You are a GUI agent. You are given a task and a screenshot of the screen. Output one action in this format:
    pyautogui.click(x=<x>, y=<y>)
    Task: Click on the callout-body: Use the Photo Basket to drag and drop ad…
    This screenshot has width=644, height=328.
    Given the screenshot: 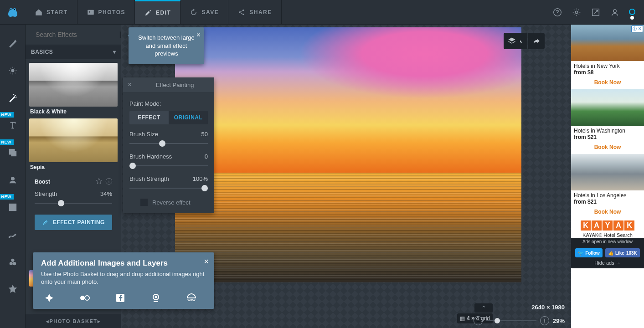 What is the action you would take?
    pyautogui.click(x=124, y=278)
    